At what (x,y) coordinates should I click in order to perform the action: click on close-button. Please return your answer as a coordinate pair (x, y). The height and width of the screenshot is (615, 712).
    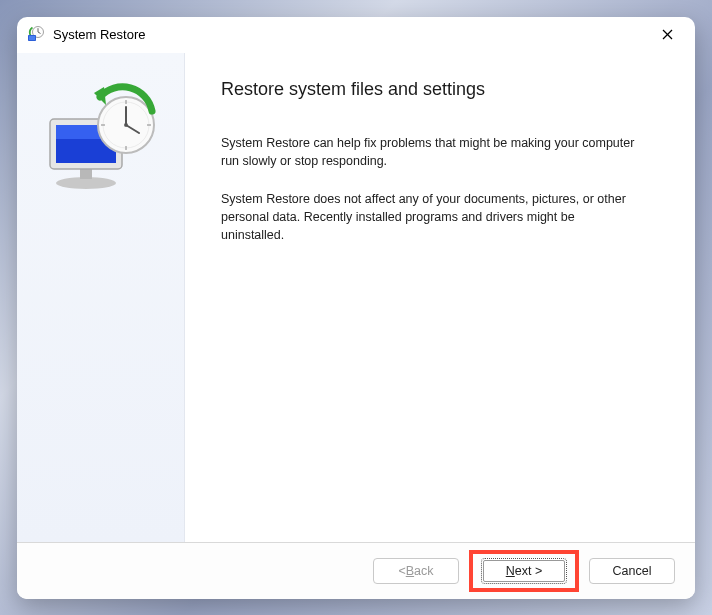
    Looking at the image, I should click on (667, 34).